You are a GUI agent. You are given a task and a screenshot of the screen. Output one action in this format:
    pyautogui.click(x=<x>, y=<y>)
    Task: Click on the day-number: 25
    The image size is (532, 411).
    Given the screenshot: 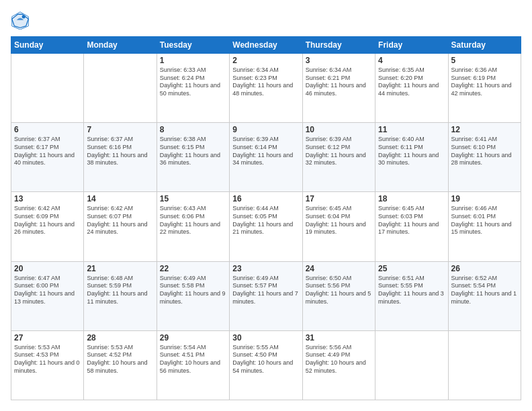 What is the action you would take?
    pyautogui.click(x=411, y=269)
    